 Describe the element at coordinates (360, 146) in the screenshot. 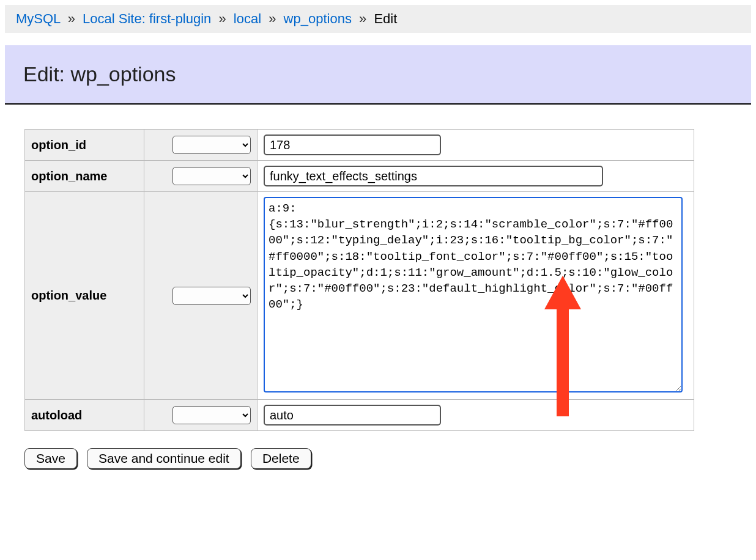

I see `row-option-id: option_id` at that location.